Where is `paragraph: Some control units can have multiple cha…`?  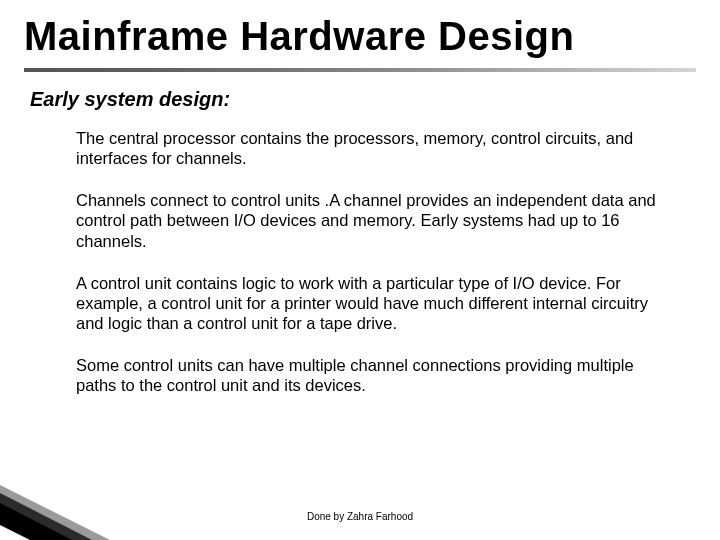 paragraph: Some control units can have multiple cha… is located at coordinates (374, 375).